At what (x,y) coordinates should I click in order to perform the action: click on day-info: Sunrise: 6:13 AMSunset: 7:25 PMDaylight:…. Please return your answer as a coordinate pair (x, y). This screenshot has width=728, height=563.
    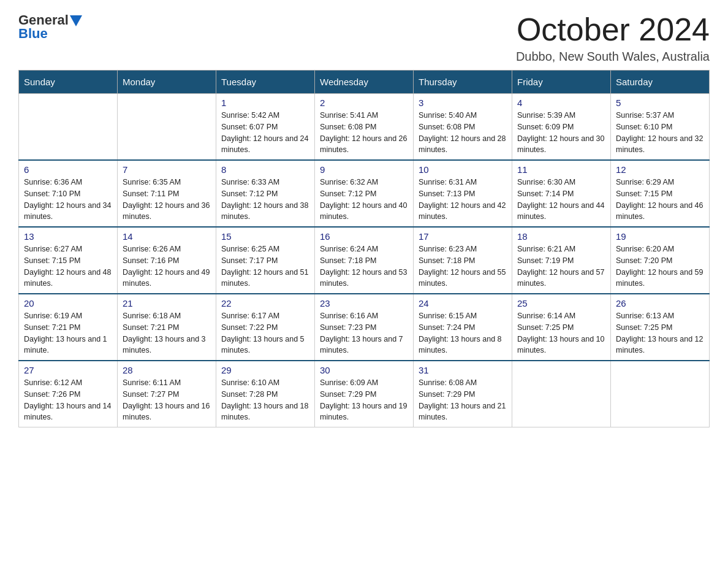
    Looking at the image, I should click on (660, 334).